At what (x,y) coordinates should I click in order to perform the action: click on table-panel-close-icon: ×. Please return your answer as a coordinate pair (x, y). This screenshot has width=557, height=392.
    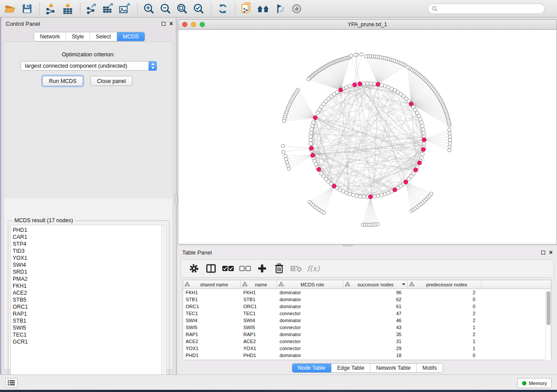
    Looking at the image, I should click on (551, 252).